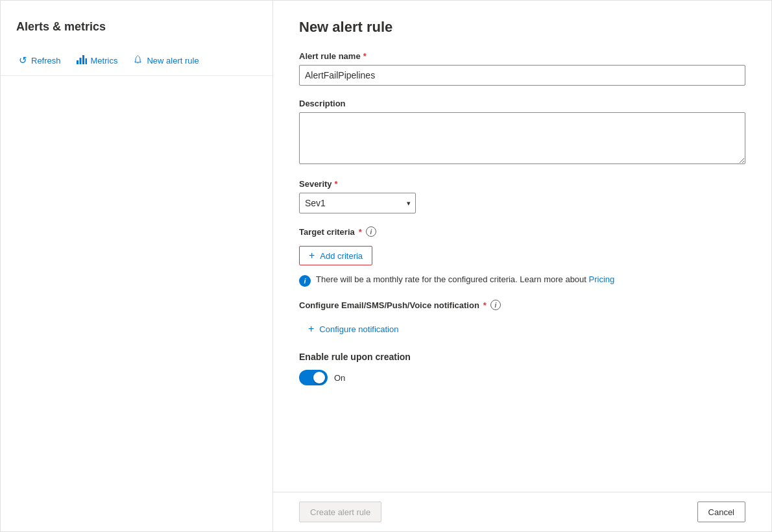 Image resolution: width=772 pixels, height=532 pixels. Describe the element at coordinates (522, 104) in the screenshot. I see `description-label: Description` at that location.